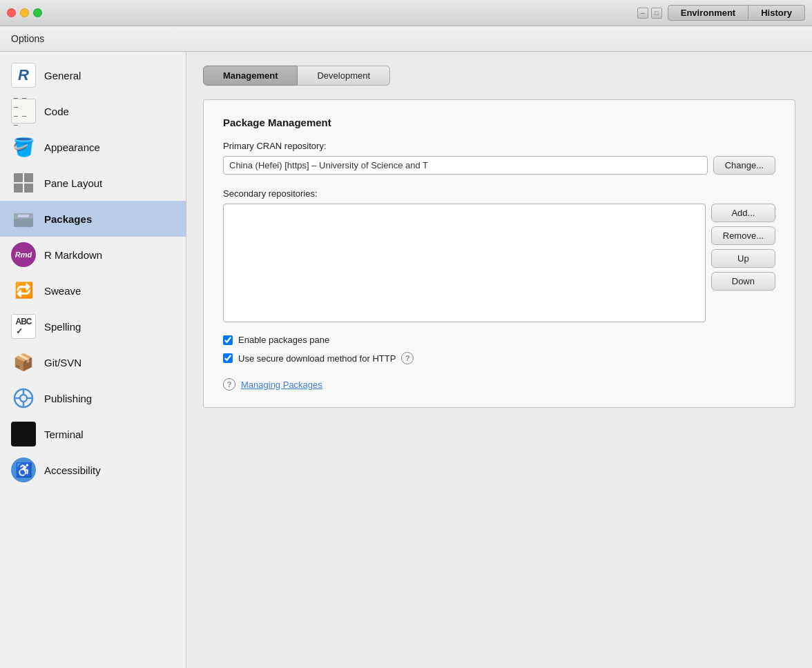 This screenshot has width=812, height=668. What do you see at coordinates (93, 326) in the screenshot?
I see `sidebar-item-spelling: ABC✓ Spelling` at bounding box center [93, 326].